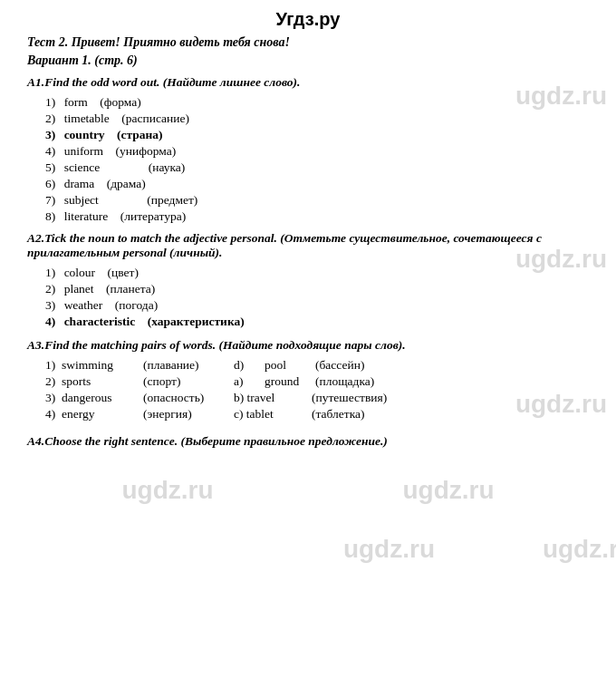 This screenshot has height=698, width=616. What do you see at coordinates (317, 382) in the screenshot?
I see `list-item: 2) sports (спорт) a) ground (площадка)` at bounding box center [317, 382].